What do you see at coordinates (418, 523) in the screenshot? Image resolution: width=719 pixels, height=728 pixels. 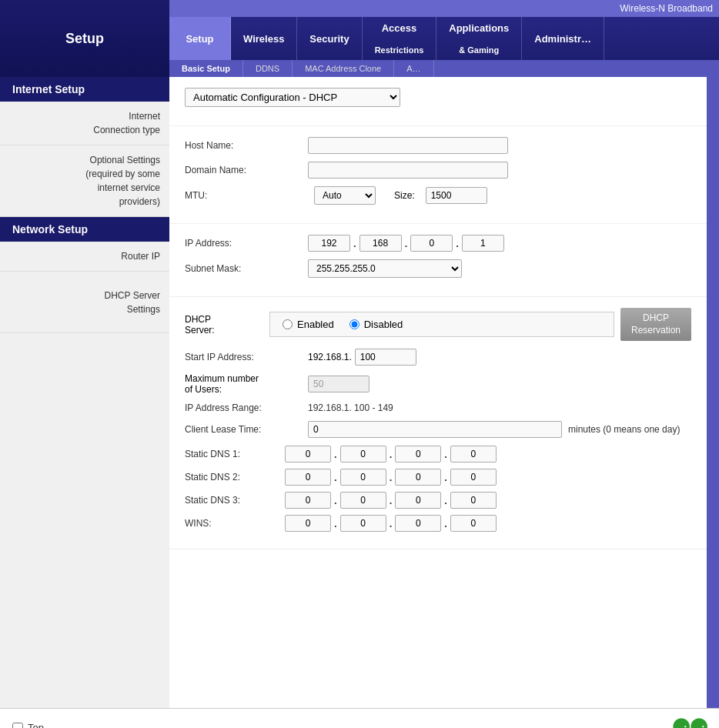 I see `wins-octet3` at bounding box center [418, 523].